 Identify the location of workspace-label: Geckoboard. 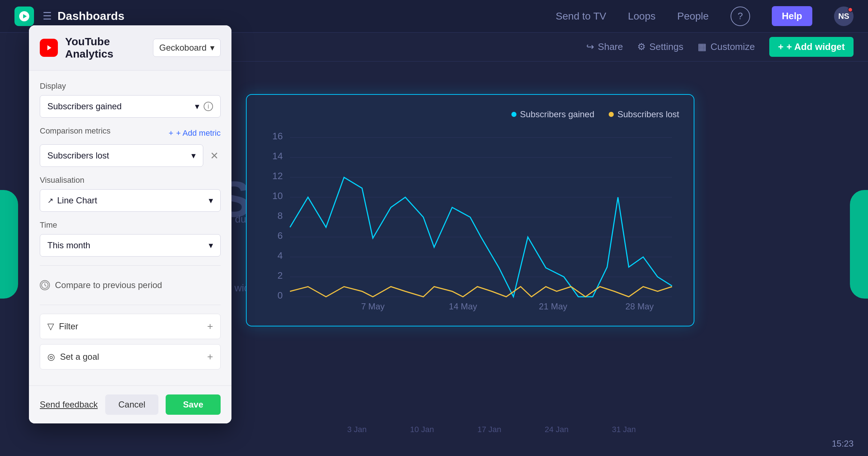
(183, 48).